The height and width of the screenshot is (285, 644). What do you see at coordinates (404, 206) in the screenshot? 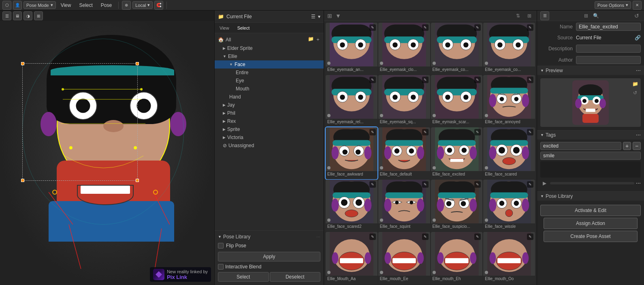
I see `asset-card-13: ✎Ellie_face_squint` at bounding box center [404, 206].